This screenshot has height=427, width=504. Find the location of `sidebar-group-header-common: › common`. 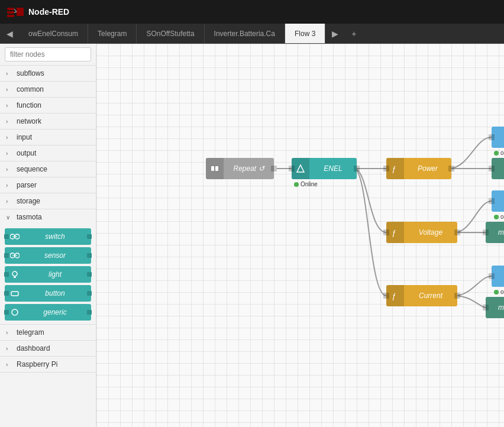

sidebar-group-header-common: › common is located at coordinates (48, 89).